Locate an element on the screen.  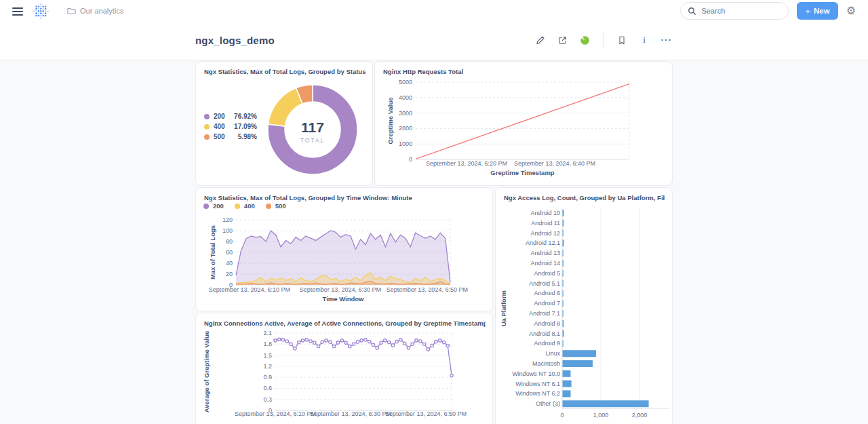
svg-text: 60 is located at coordinates (229, 252).